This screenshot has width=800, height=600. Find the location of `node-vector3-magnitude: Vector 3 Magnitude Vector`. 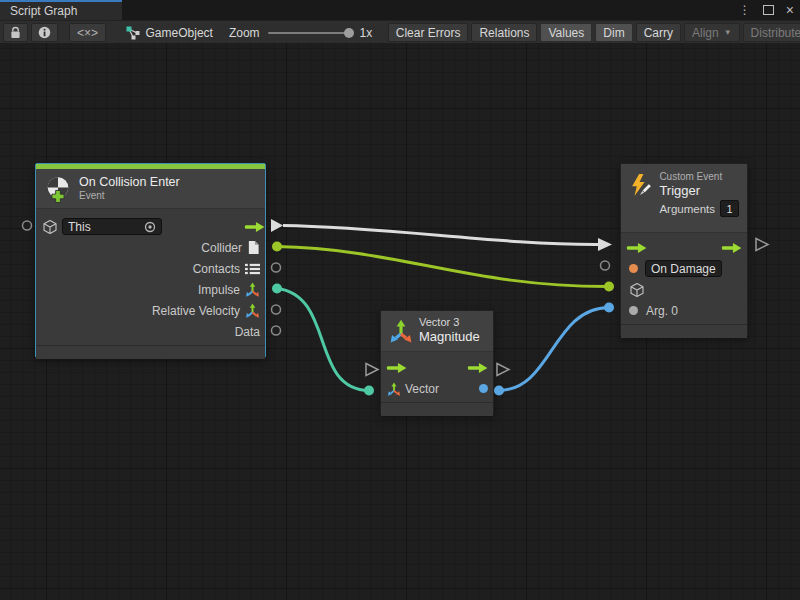

node-vector3-magnitude: Vector 3 Magnitude Vector is located at coordinates (437, 362).